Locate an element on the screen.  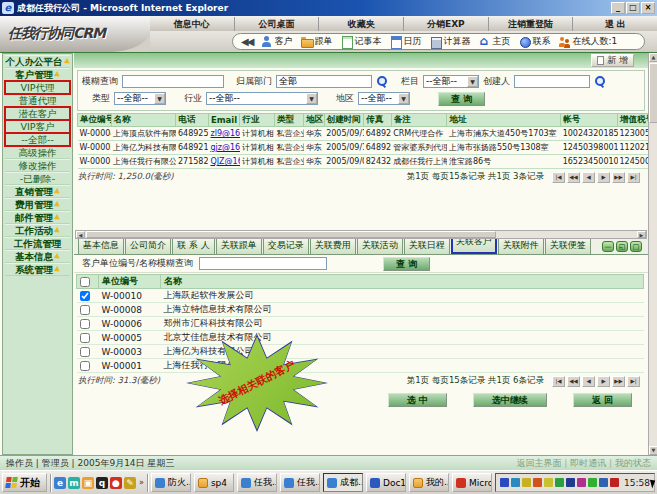
collapse-toolbar-icon: ◀◀ is located at coordinates (246, 42).